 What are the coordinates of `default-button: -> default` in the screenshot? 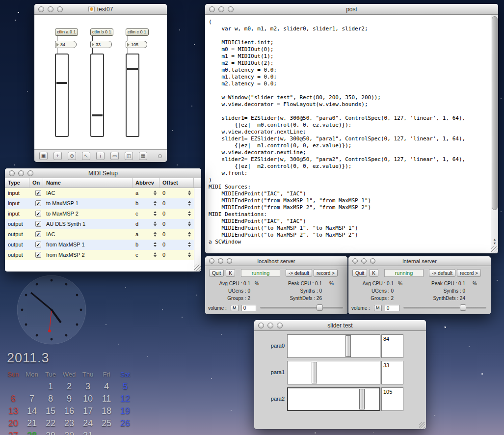 It's located at (442, 273).